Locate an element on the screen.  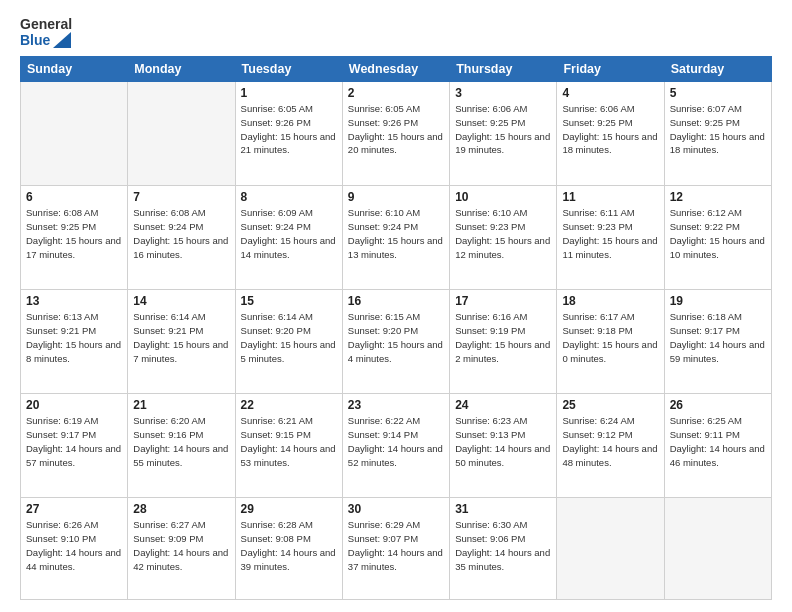
day-number: 30 is located at coordinates (396, 509).